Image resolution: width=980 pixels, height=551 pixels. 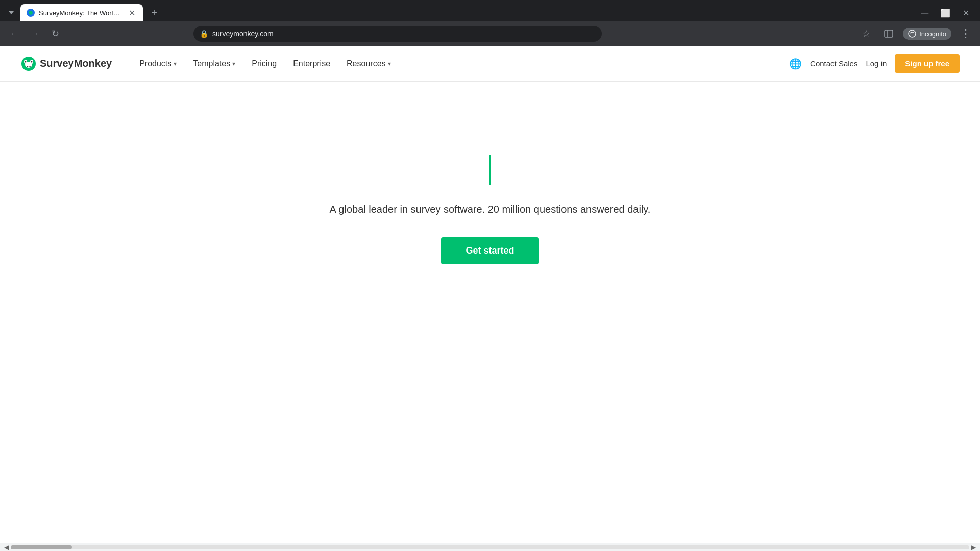 I want to click on new-tab-button: +, so click(x=154, y=13).